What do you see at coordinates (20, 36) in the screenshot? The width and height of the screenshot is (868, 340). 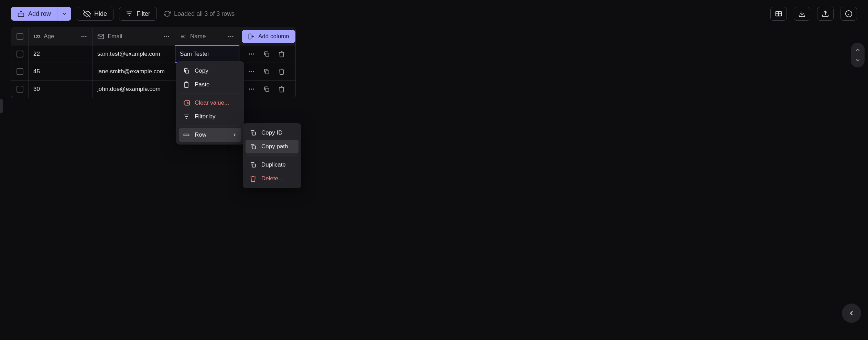 I see `select-all-cell` at bounding box center [20, 36].